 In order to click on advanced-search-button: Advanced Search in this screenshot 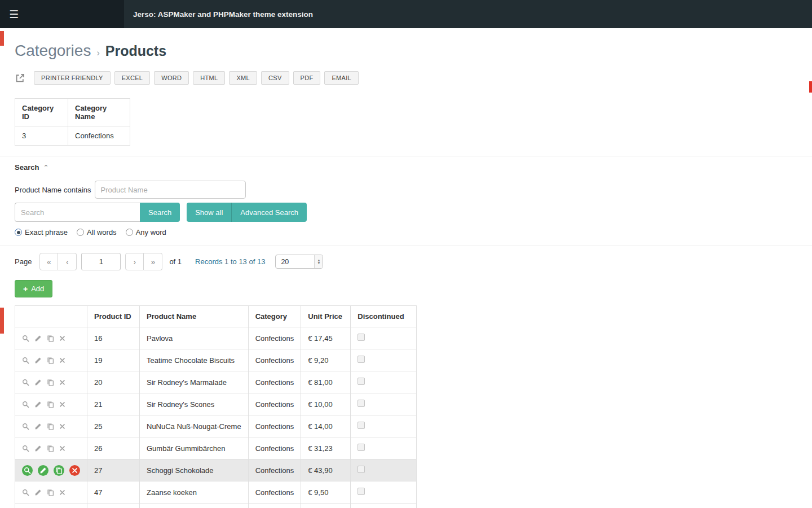, I will do `click(269, 212)`.